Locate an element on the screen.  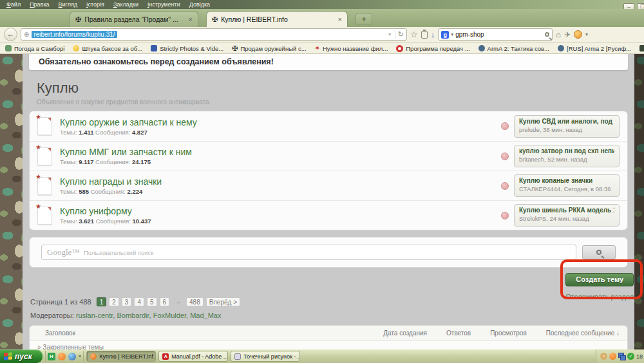
last-post-title: куплю затвор пн под схп непиля... is located at coordinates (567, 151).